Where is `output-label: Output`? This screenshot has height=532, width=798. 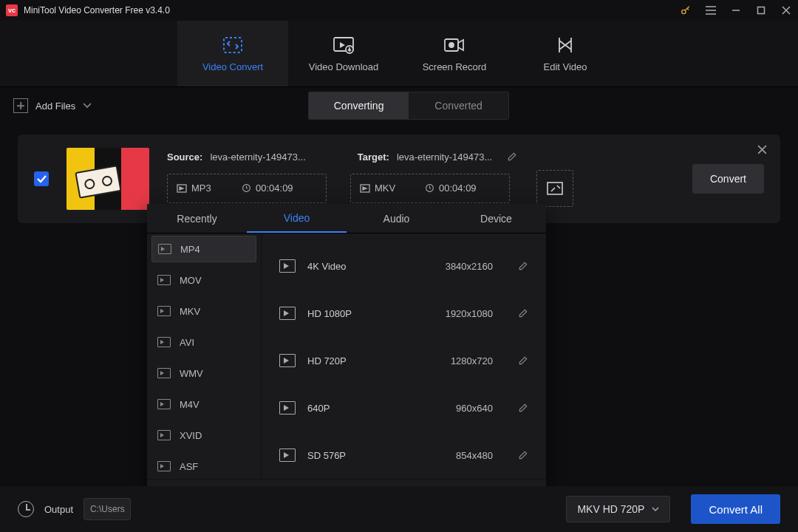 output-label: Output is located at coordinates (59, 510).